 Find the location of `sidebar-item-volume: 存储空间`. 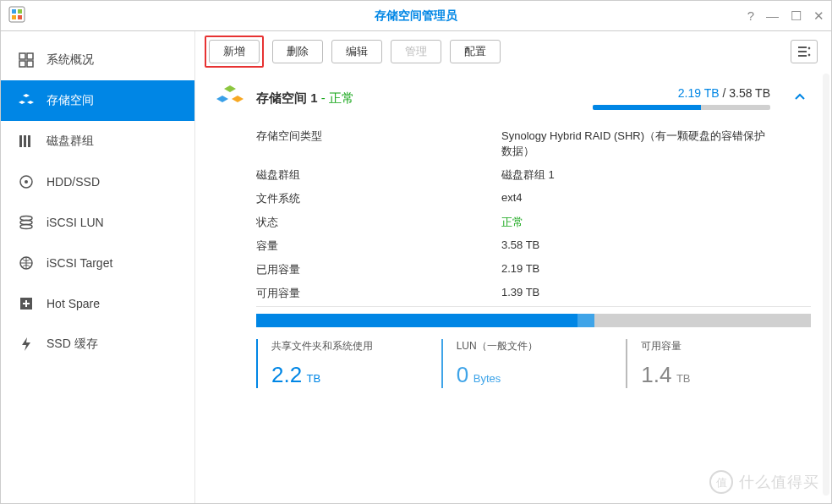

sidebar-item-volume: 存储空间 is located at coordinates (98, 101).